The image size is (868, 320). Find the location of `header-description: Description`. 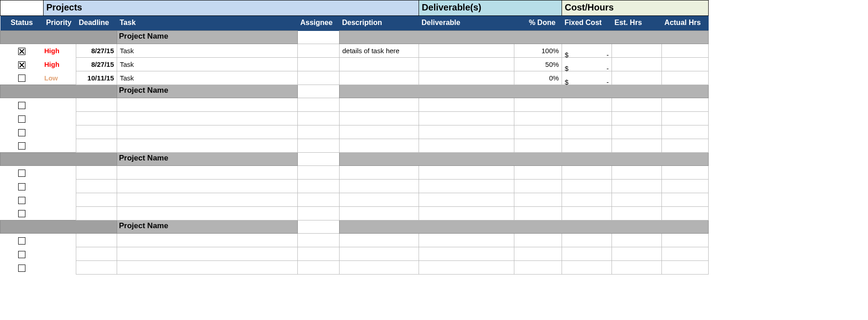

header-description: Description is located at coordinates (380, 24).